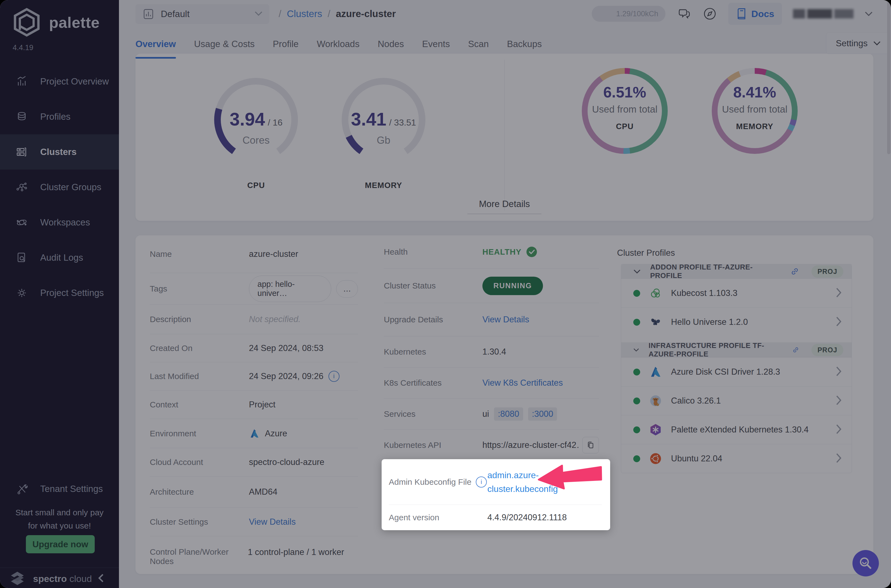  I want to click on info-icon: i, so click(482, 482).